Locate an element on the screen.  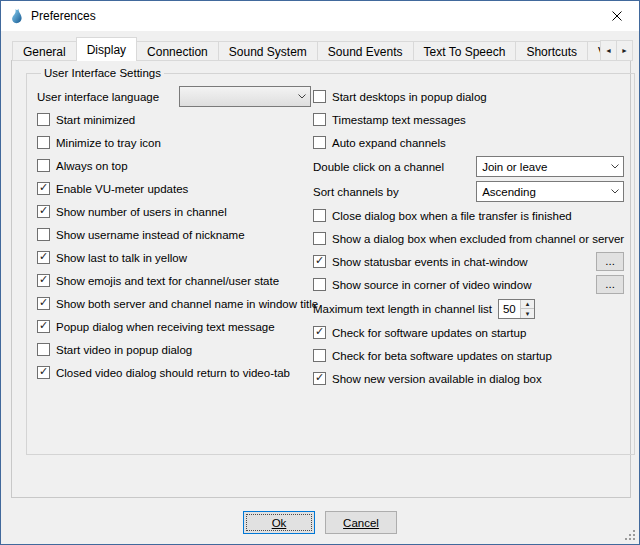
checkbox-label: Show last to talk in yellow is located at coordinates (122, 258).